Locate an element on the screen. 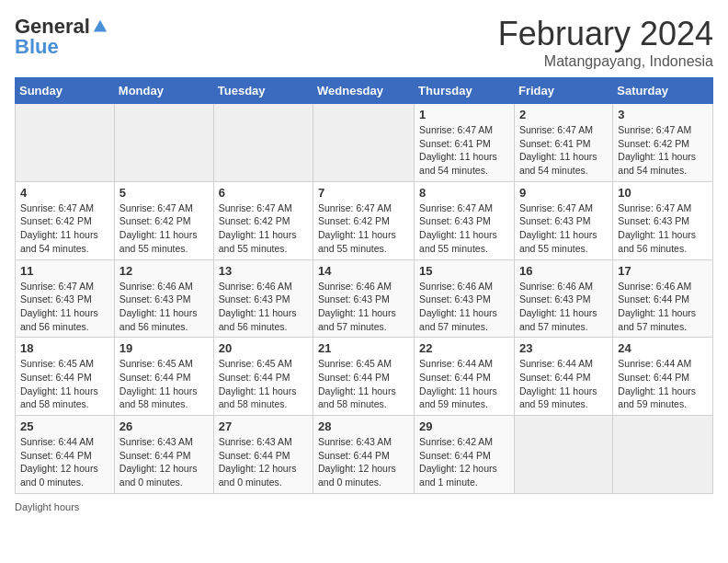 The width and height of the screenshot is (728, 563). day-number: 15 is located at coordinates (464, 270).